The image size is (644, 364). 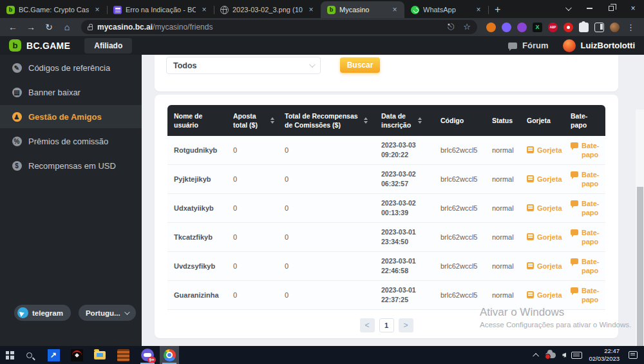 I want to click on close-window-button: ×, so click(x=633, y=8).